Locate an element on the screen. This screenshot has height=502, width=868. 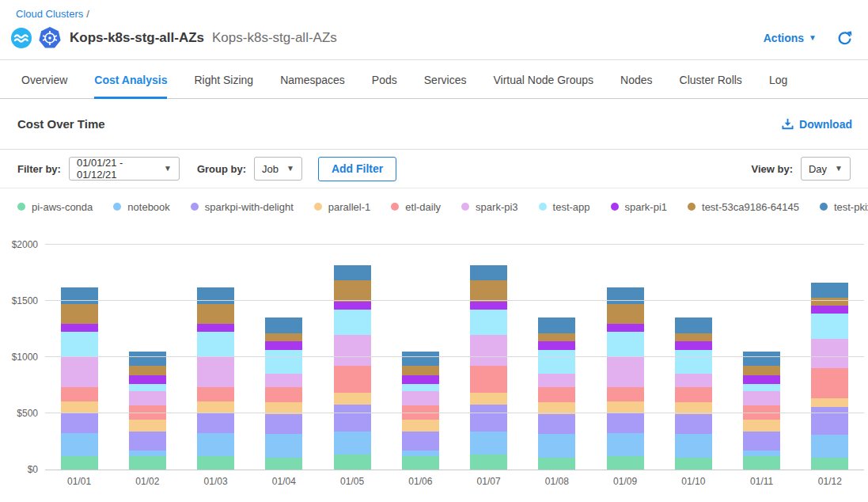
legend-item-etl-daily: etl-daily is located at coordinates (416, 207).